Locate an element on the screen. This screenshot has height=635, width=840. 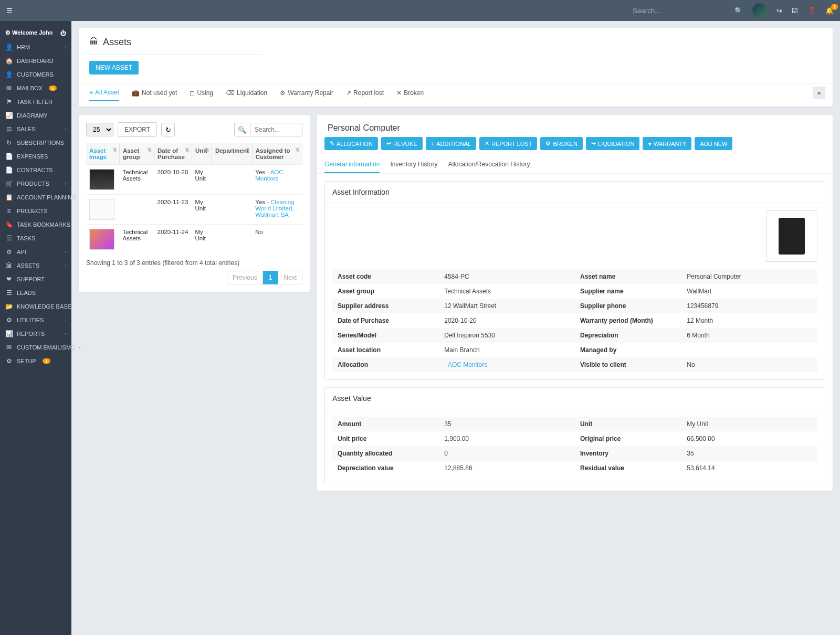
sidebar-item-hrm: 👤HRM‹ is located at coordinates (36, 47).